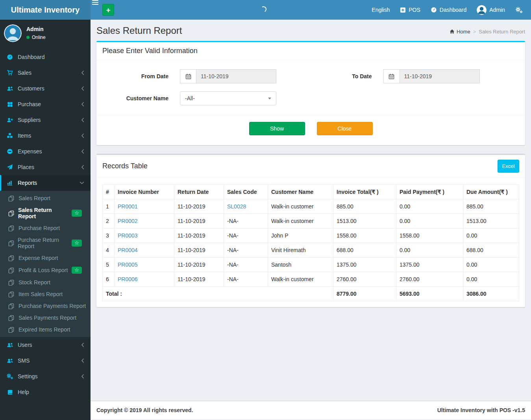 The height and width of the screenshot is (420, 531). What do you see at coordinates (45, 120) in the screenshot?
I see `sidebar-item-suppliers: Suppliers` at bounding box center [45, 120].